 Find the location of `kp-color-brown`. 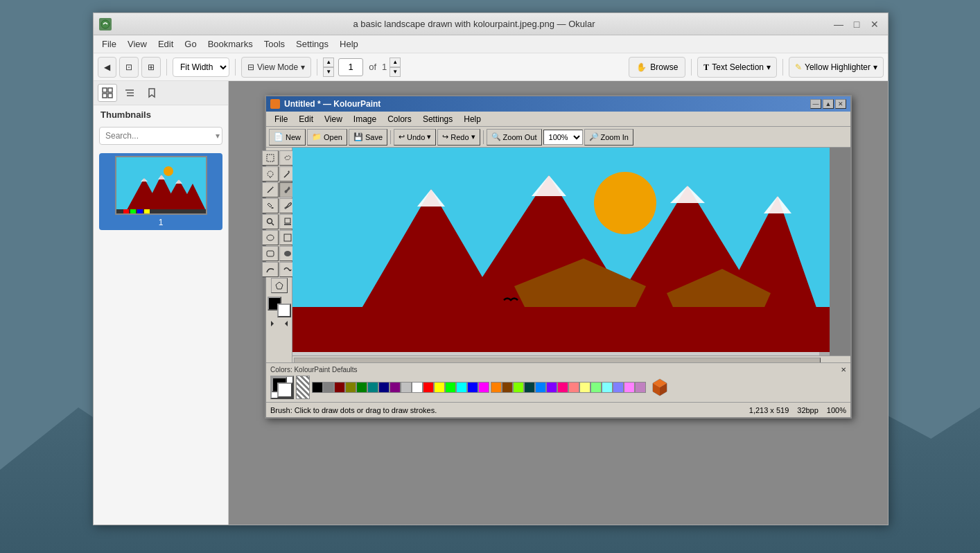

kp-color-brown is located at coordinates (507, 387).